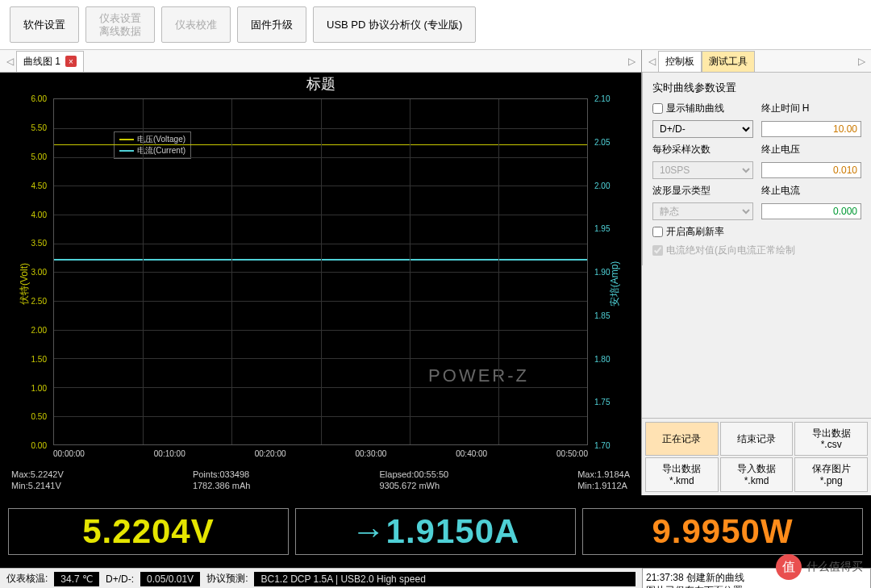 This screenshot has width=871, height=588. I want to click on readout-current: →1.9150A, so click(436, 532).